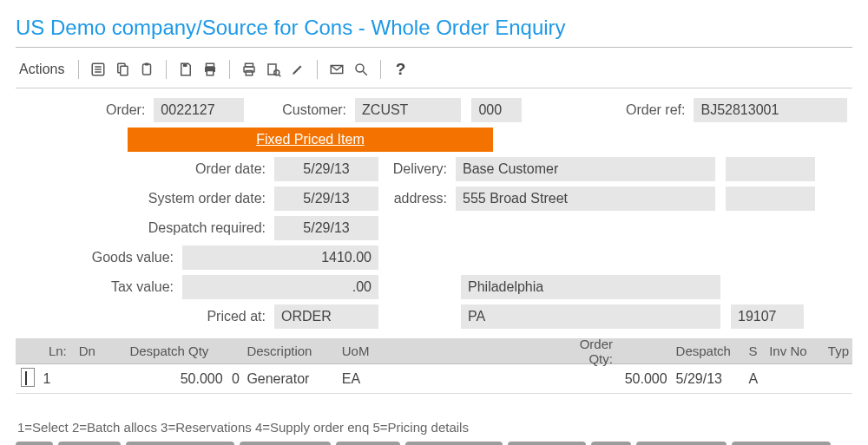  What do you see at coordinates (89, 443) in the screenshot?
I see `quantity-button: Quantity` at bounding box center [89, 443].